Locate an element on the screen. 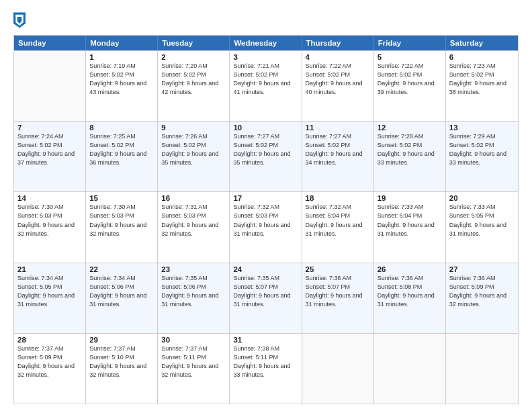 Image resolution: width=532 pixels, height=411 pixels. day-number: 30 is located at coordinates (193, 340).